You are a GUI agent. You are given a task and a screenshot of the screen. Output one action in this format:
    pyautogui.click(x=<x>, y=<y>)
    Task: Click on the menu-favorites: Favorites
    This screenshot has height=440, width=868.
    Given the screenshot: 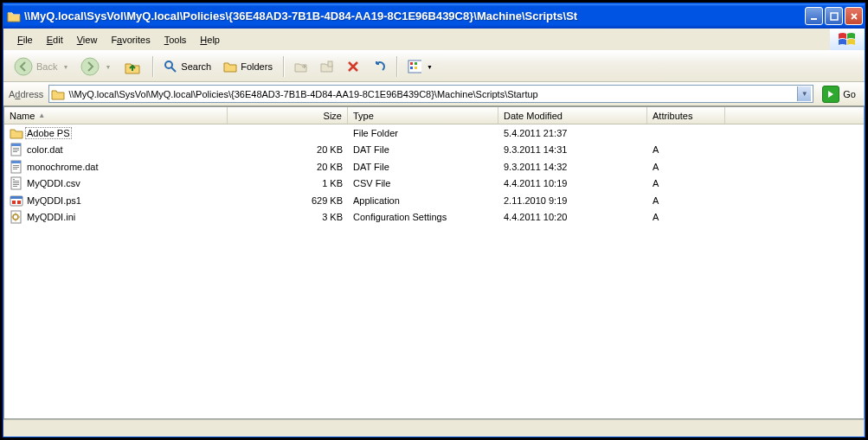 What is the action you would take?
    pyautogui.click(x=130, y=40)
    